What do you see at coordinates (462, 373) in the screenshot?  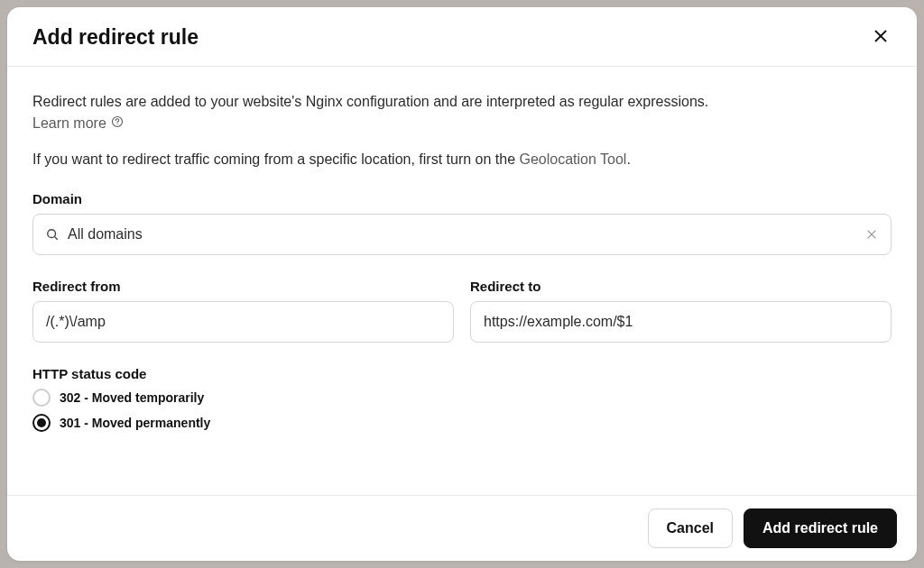 I see `http-status-label: HTTP status code` at bounding box center [462, 373].